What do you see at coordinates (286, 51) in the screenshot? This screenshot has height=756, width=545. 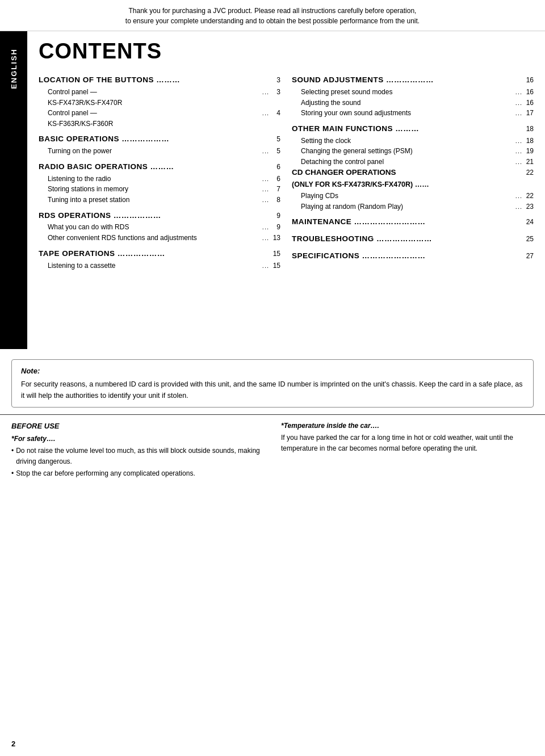 I see `contents-title: CONTENTS` at bounding box center [286, 51].